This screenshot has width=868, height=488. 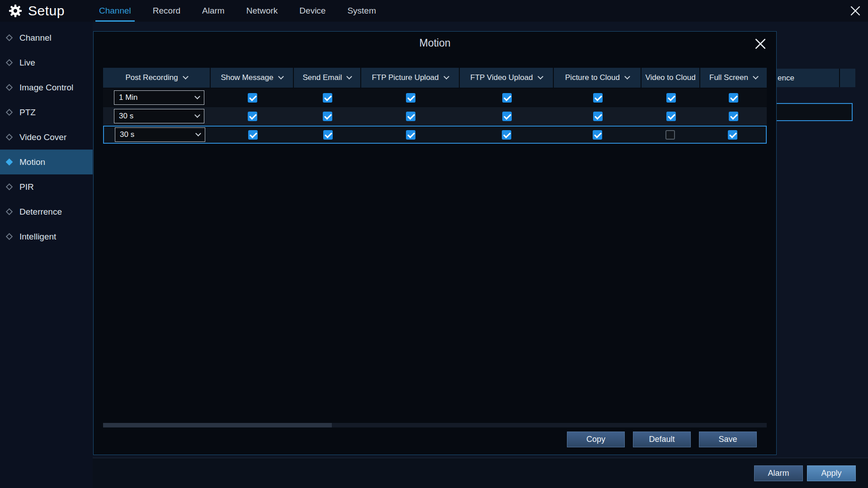 I want to click on post-recording-cell: 1 Min, so click(x=157, y=98).